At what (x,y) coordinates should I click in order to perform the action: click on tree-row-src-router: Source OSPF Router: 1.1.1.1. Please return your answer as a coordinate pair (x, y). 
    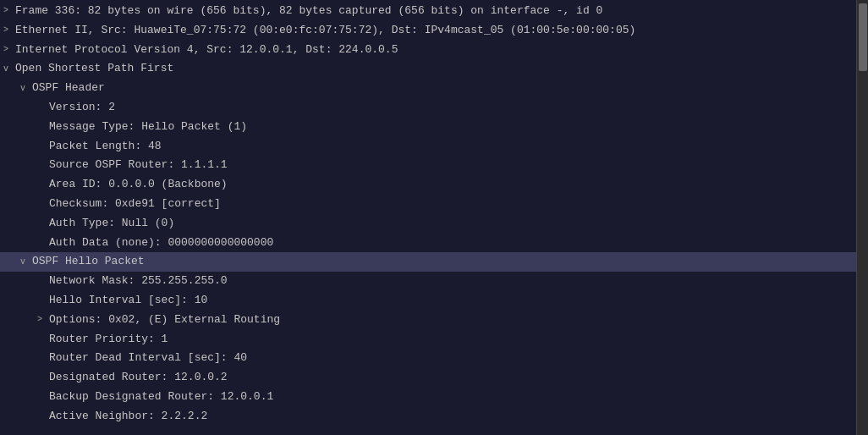
    Looking at the image, I should click on (428, 166).